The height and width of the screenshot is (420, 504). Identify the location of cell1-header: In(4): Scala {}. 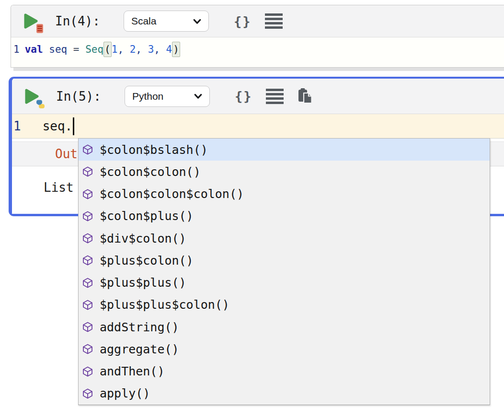
(258, 21).